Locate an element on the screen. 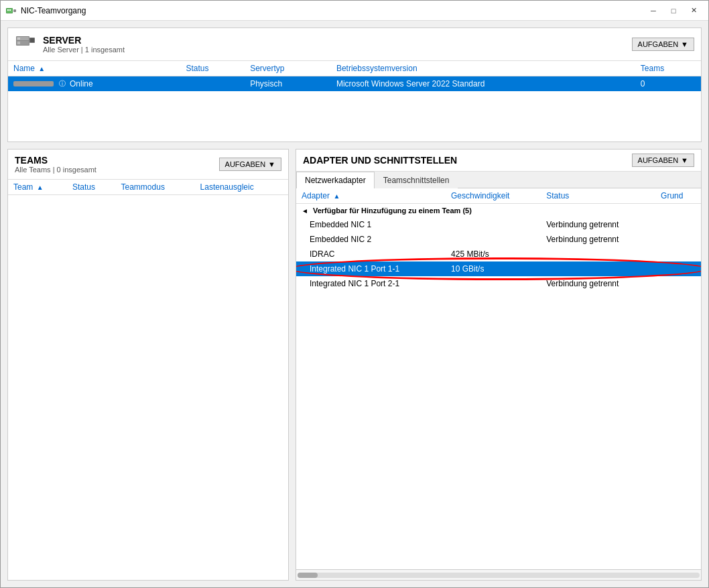 Image resolution: width=709 pixels, height=588 pixels. title-bar-left: NIC-Teamvorgang is located at coordinates (46, 11).